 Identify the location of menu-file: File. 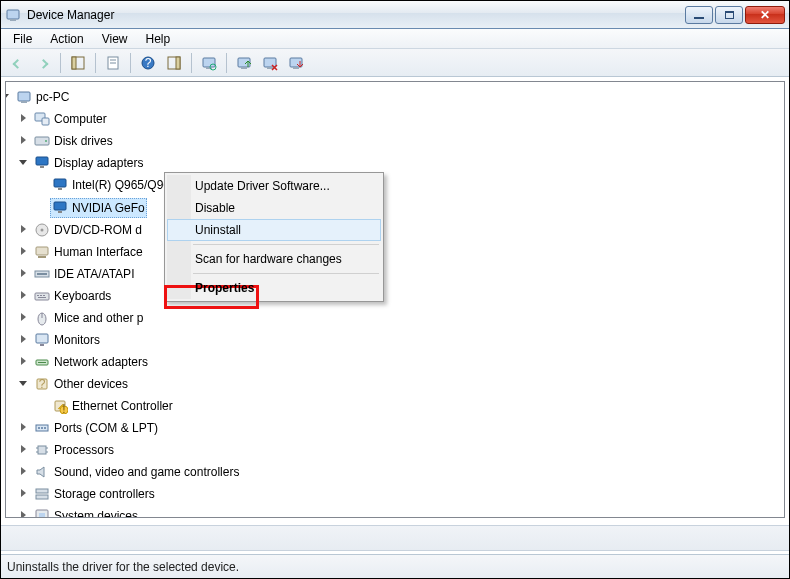
(22, 39).